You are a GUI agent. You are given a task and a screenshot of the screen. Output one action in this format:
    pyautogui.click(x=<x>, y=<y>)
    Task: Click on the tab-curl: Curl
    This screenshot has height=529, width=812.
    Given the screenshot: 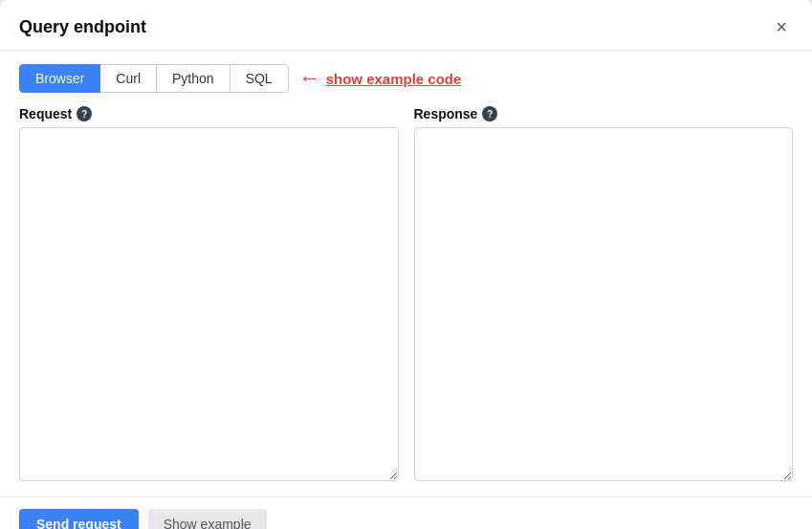 What is the action you would take?
    pyautogui.click(x=128, y=78)
    